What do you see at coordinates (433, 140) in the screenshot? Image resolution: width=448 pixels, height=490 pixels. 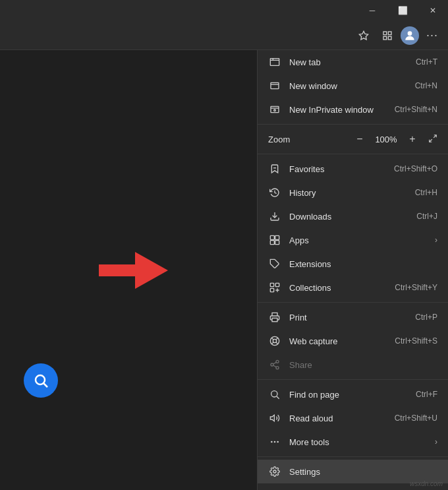 I see `zoom-expand-button` at bounding box center [433, 140].